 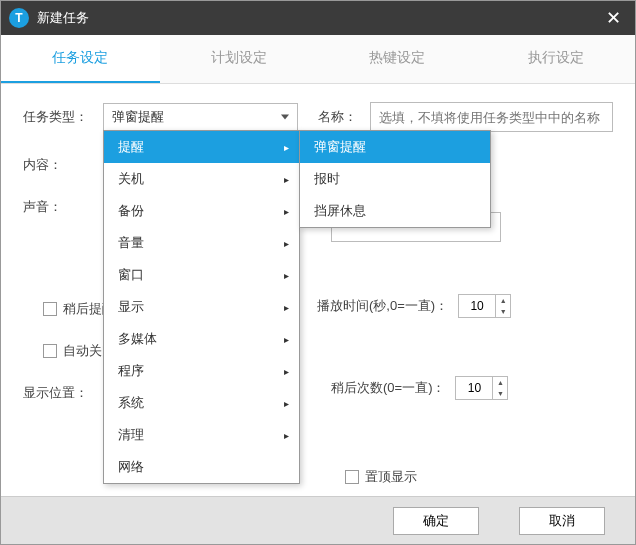 I want to click on dropdown-item-volume: 音量 ▸, so click(x=202, y=243).